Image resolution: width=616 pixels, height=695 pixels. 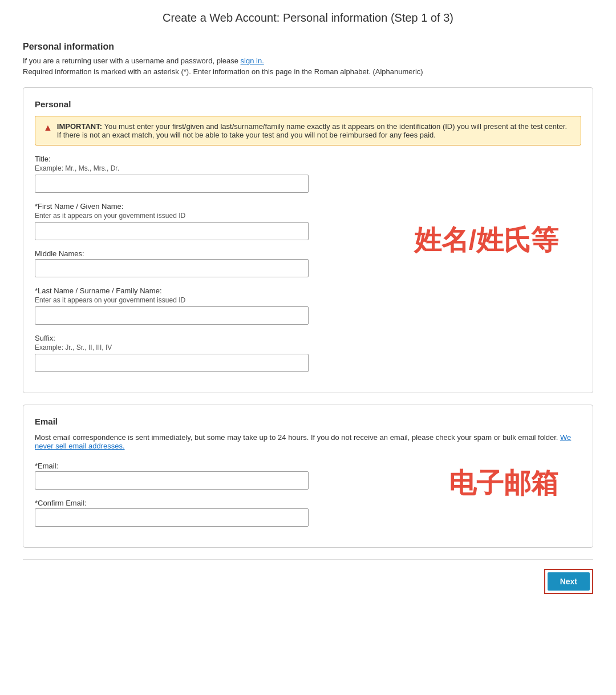 I want to click on middle-name-label: Middle Names:, so click(x=308, y=253).